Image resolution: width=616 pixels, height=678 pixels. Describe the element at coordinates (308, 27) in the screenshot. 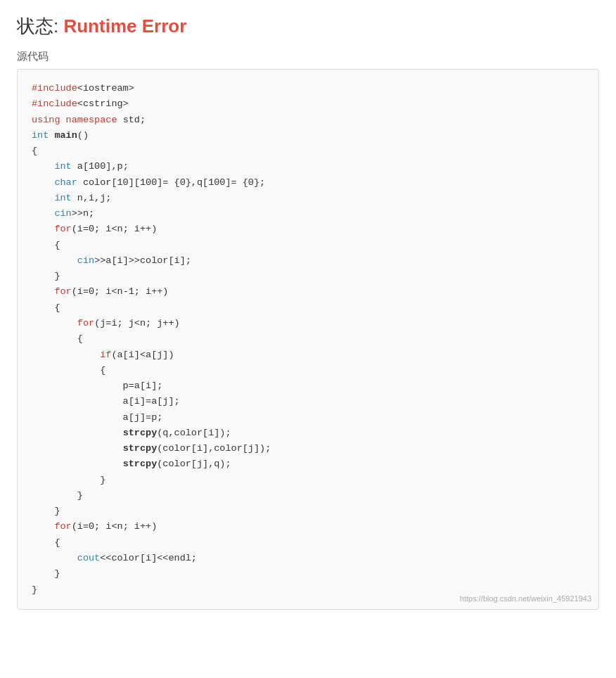

I see `page-title: 状态: Runtime Error` at that location.